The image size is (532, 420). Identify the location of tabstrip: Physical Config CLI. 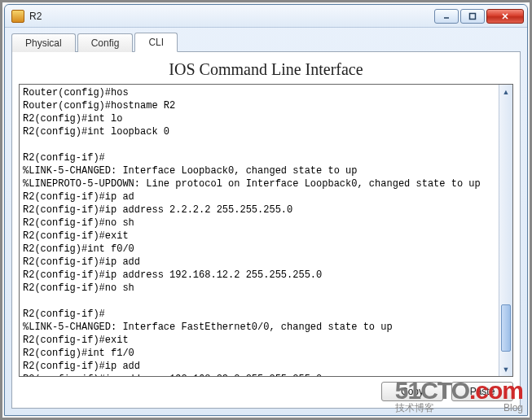
(266, 42).